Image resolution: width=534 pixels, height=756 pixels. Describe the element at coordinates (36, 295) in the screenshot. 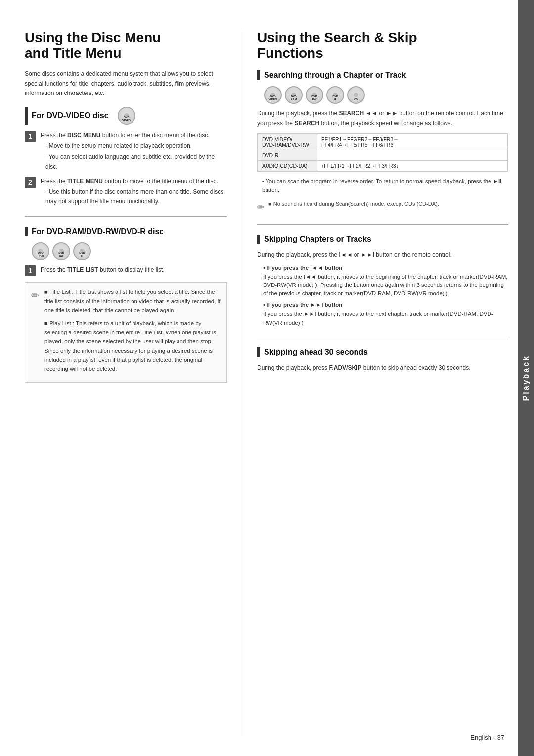

I see `note-icon: ✏` at that location.